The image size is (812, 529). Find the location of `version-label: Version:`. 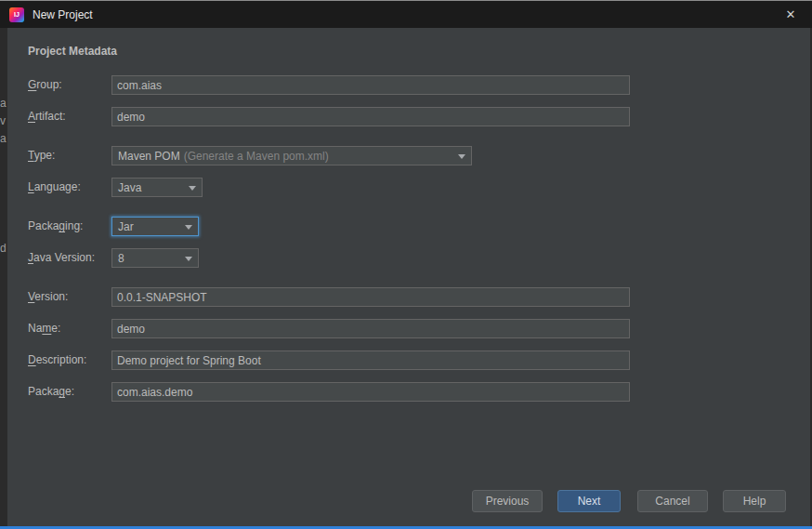

version-label: Version: is located at coordinates (48, 297).